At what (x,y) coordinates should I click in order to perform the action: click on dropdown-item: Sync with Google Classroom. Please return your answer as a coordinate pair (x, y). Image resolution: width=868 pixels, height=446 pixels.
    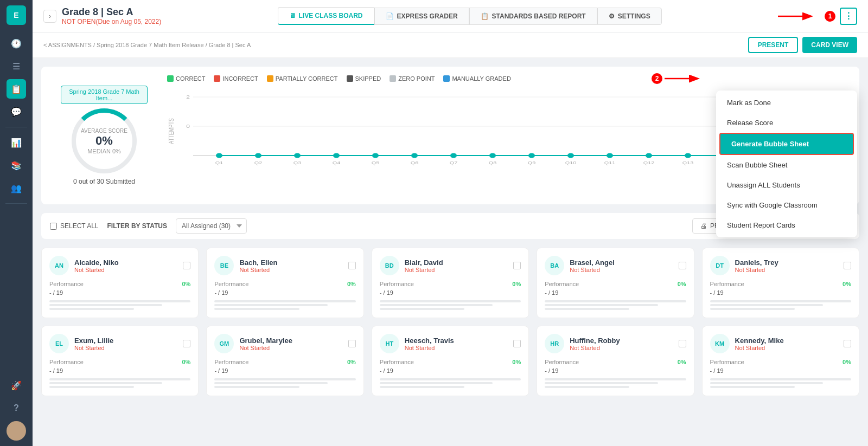
    Looking at the image, I should click on (787, 205).